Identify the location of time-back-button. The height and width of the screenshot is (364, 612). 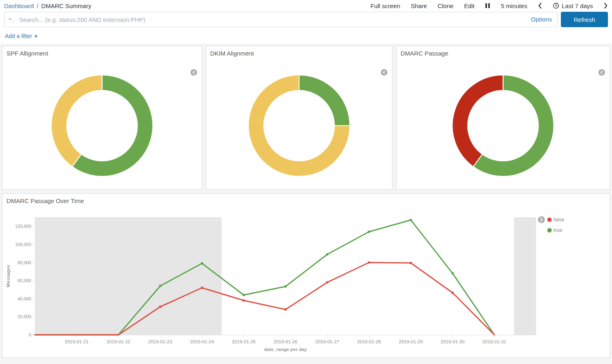
(540, 6).